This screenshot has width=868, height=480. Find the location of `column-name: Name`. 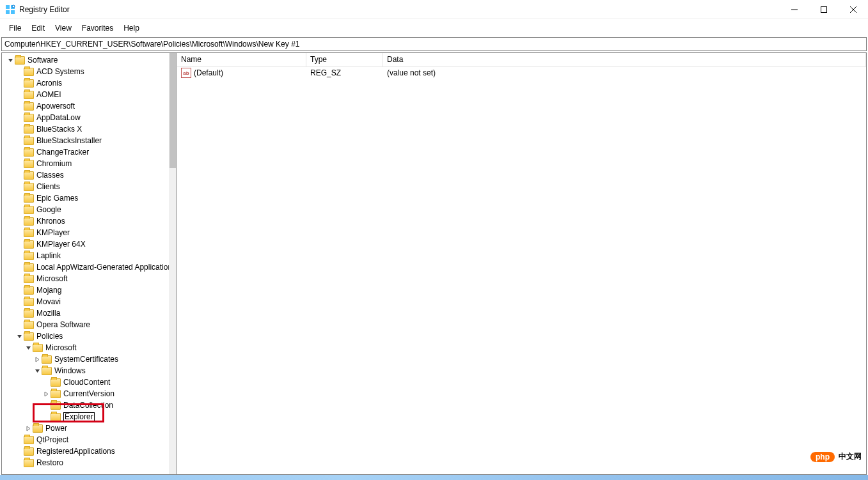

column-name: Name is located at coordinates (242, 60).